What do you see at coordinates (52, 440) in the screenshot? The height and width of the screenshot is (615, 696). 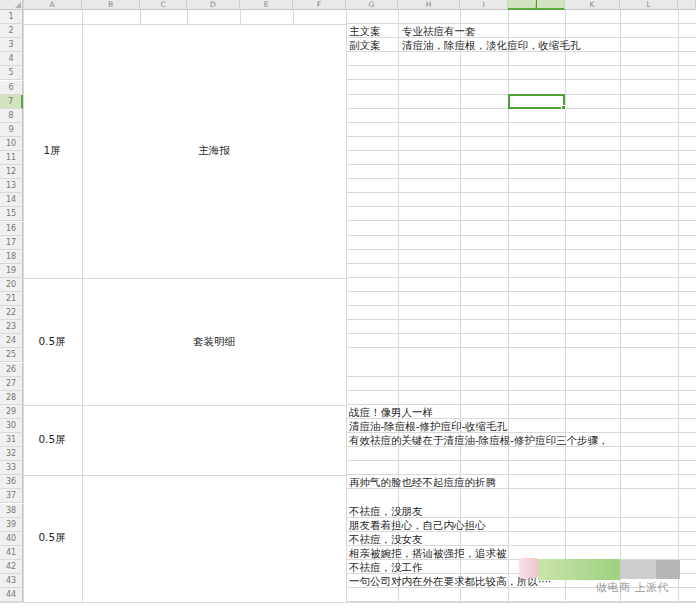 I see `merged-cell-screen-3: 0.5屏` at bounding box center [52, 440].